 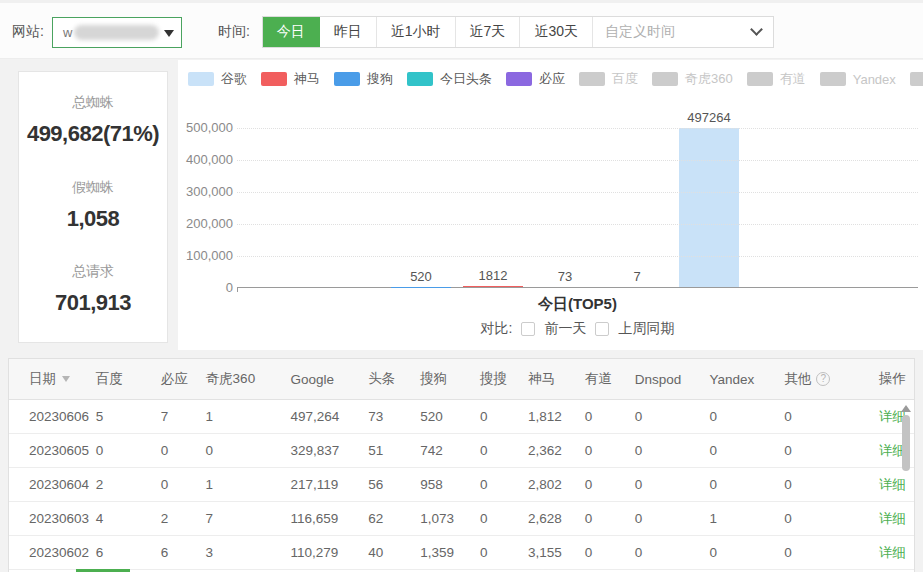 What do you see at coordinates (683, 32) in the screenshot?
I see `custom-time-select: 自定义时间` at bounding box center [683, 32].